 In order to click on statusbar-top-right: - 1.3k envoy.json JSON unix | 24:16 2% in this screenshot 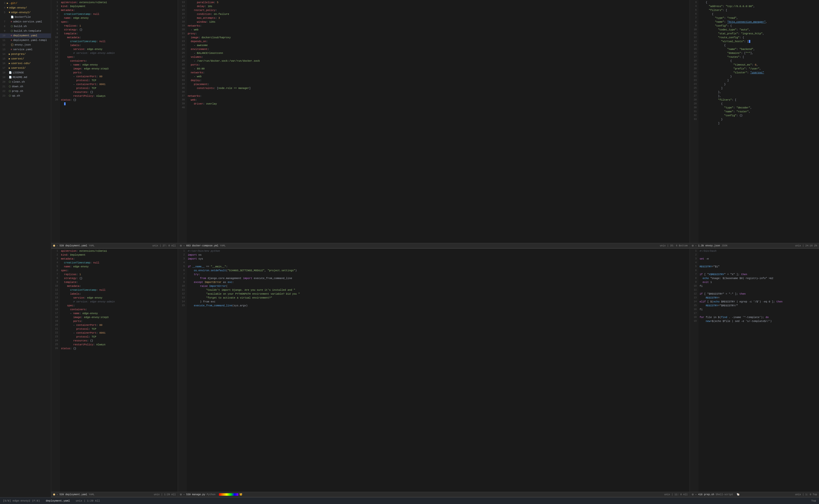, I will do `click(754, 246)`.